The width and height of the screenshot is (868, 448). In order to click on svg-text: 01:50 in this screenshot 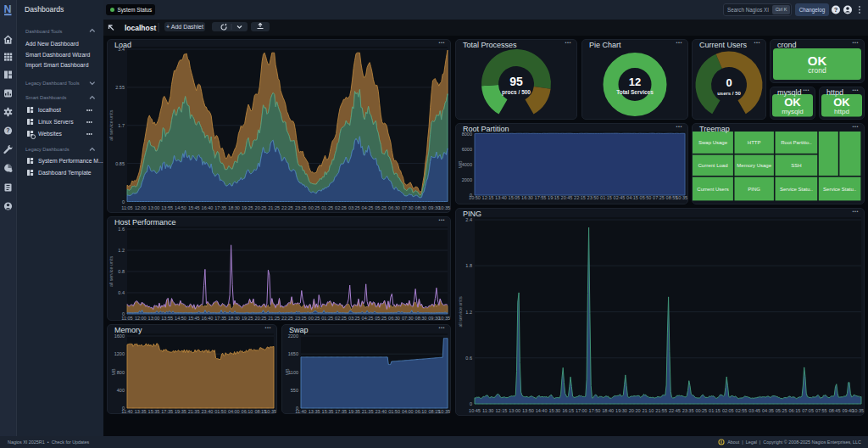, I will do `click(220, 412)`.